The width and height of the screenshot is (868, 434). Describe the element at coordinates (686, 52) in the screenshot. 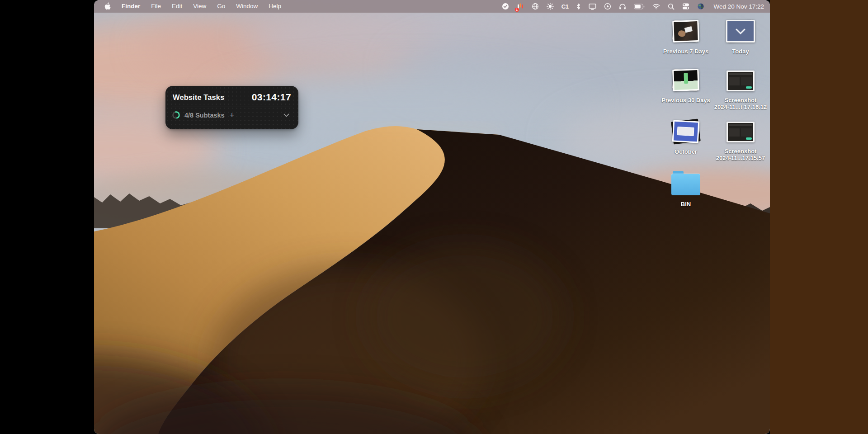

I see `icon-label: Previous 7 Days` at that location.